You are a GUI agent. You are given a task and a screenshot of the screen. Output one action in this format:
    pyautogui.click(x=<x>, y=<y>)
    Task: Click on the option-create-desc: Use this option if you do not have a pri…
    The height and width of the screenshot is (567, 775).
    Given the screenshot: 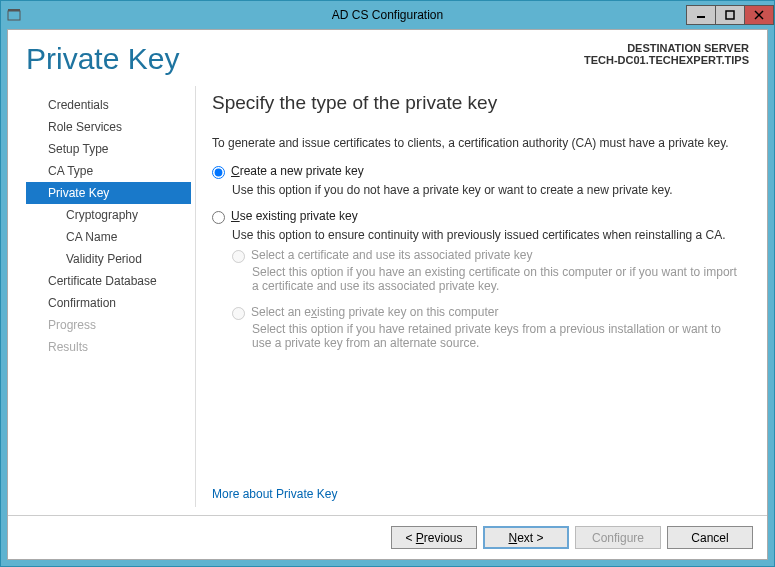 What is the action you would take?
    pyautogui.click(x=488, y=190)
    